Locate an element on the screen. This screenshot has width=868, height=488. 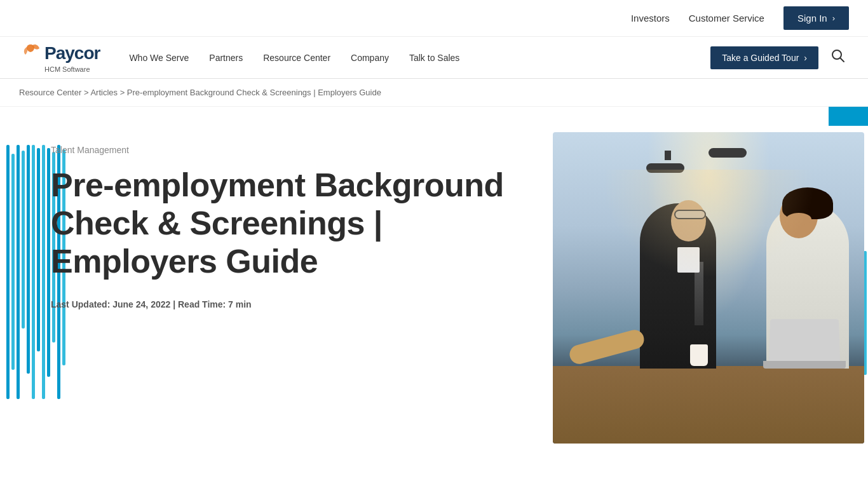
hcm-label: HCM Software is located at coordinates (67, 69).